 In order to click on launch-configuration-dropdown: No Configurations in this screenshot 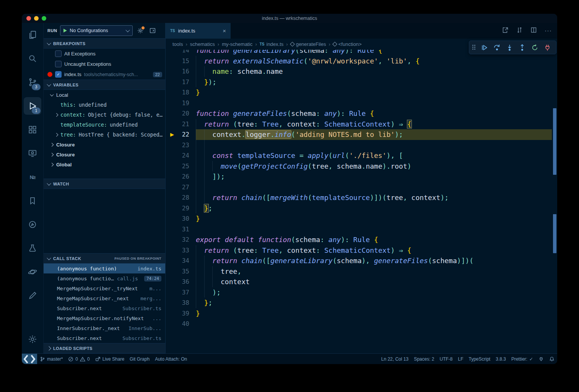, I will do `click(96, 31)`.